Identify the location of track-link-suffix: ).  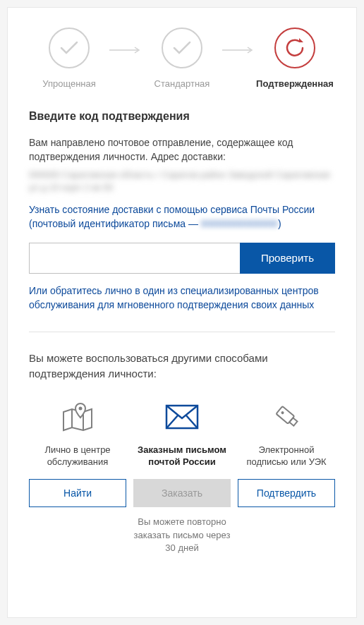
(279, 224).